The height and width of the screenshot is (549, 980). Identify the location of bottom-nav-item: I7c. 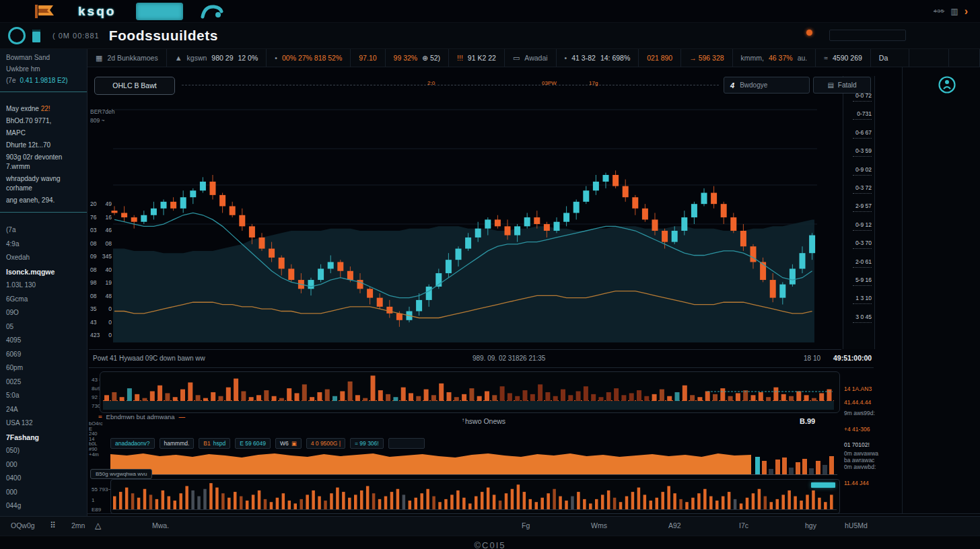
(744, 525).